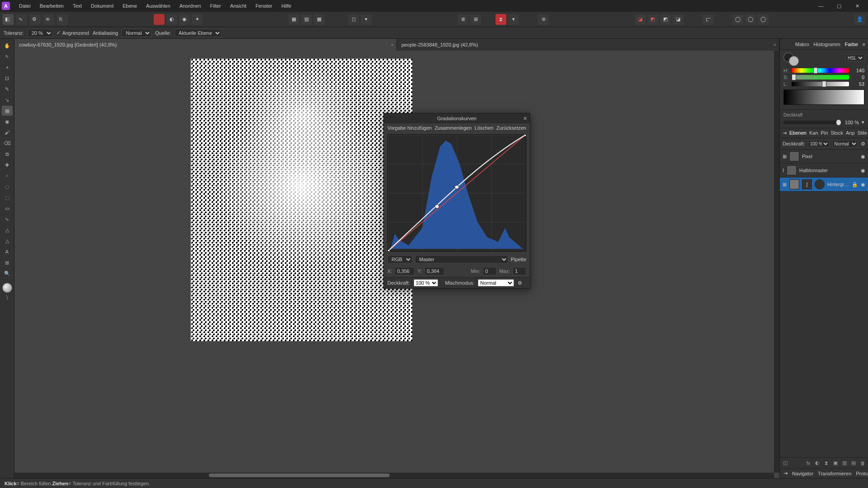 The width and height of the screenshot is (868, 488). I want to click on hue-slider, so click(820, 70).